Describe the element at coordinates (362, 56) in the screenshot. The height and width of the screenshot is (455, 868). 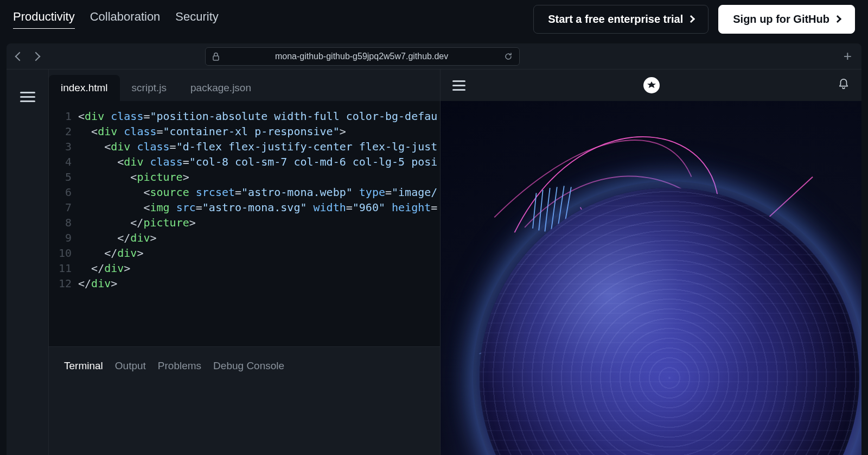
I see `url-bar: mona-github-github-g59jpq2w5w7.github.de…` at that location.